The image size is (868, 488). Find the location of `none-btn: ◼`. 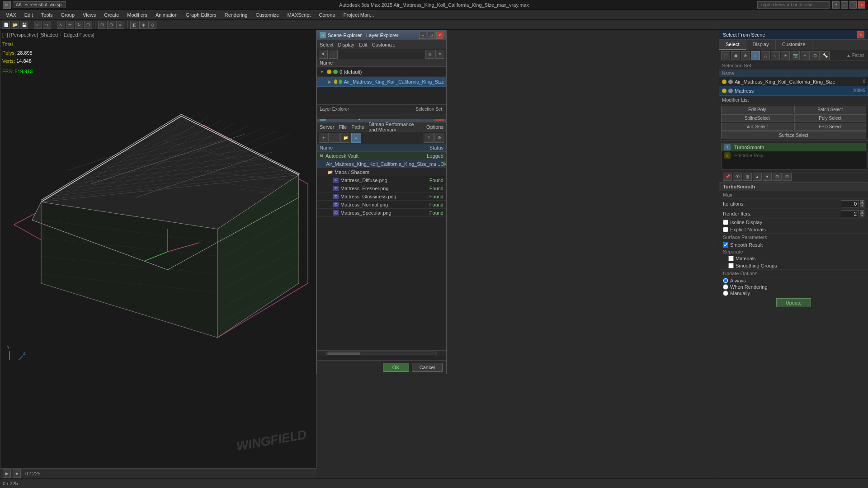

none-btn: ◼ is located at coordinates (736, 56).